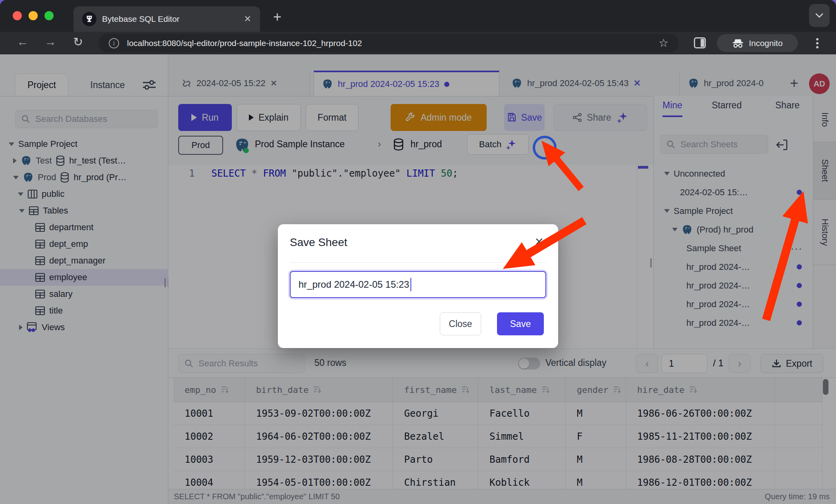 The width and height of the screenshot is (836, 504). Describe the element at coordinates (114, 43) in the screenshot. I see `site-info-icon: i` at that location.